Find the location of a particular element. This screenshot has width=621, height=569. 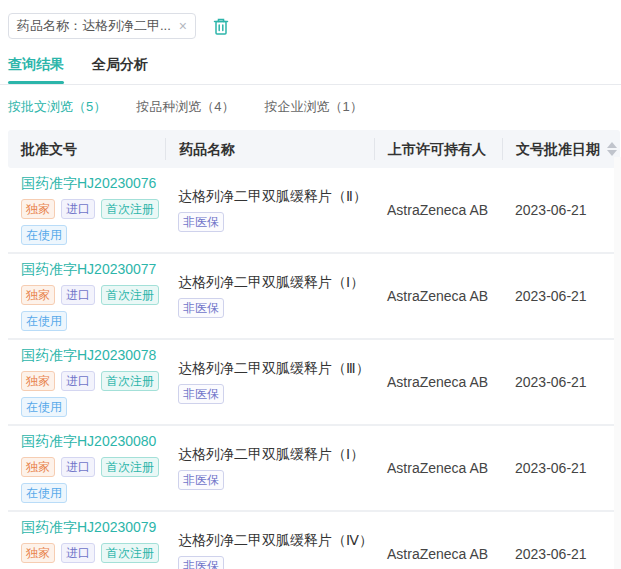

drug-cell: 达格列净二甲双胍缓释片（Ⅱ） 非医保 is located at coordinates (270, 210).